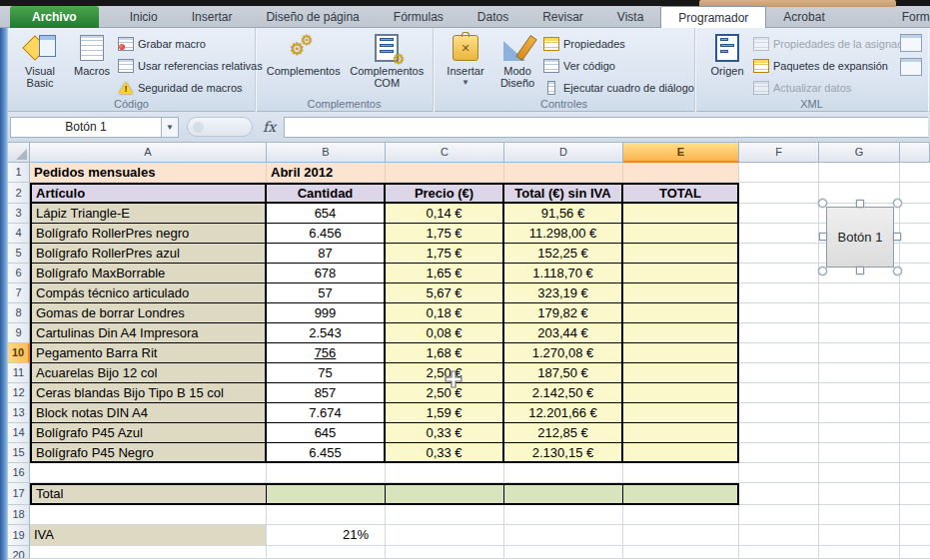 This screenshot has width=930, height=560. Describe the element at coordinates (388, 60) in the screenshot. I see `complementos-com-button: ⚙ Complementos COM` at that location.